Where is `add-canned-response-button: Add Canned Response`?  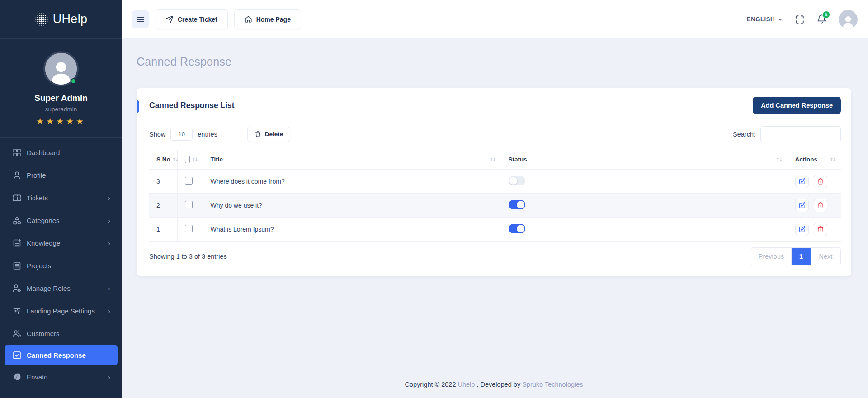
add-canned-response-button: Add Canned Response is located at coordinates (797, 105).